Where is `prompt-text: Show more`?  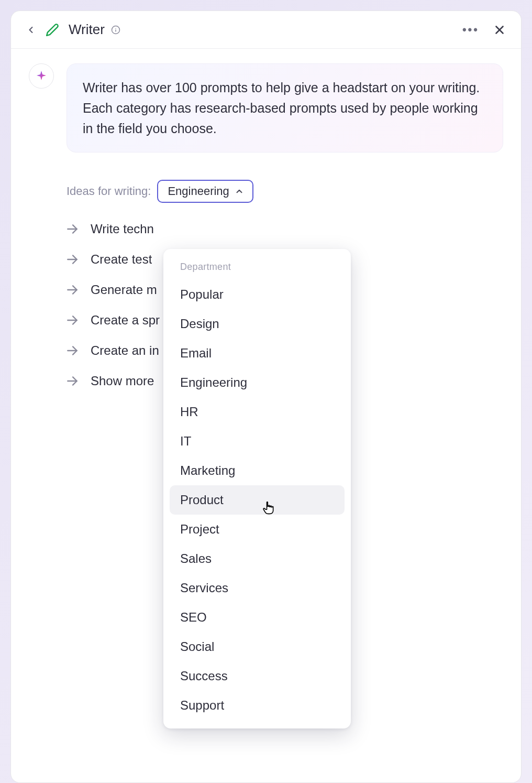
prompt-text: Show more is located at coordinates (123, 381).